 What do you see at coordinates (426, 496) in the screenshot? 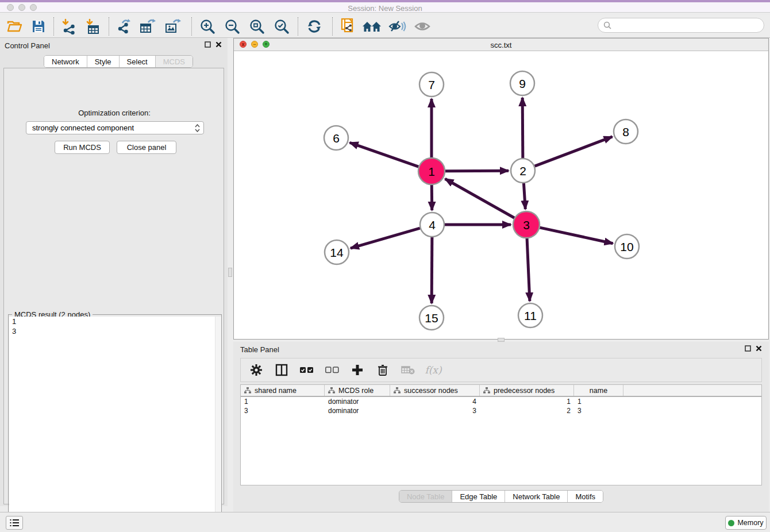
I see `tab-node-table: Node Table` at bounding box center [426, 496].